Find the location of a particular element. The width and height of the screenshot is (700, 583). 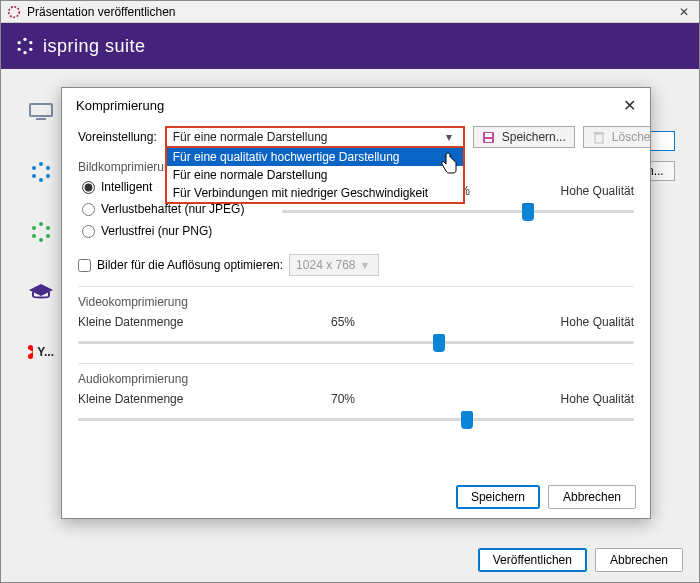

brand-name: ispring suite is located at coordinates (94, 46).